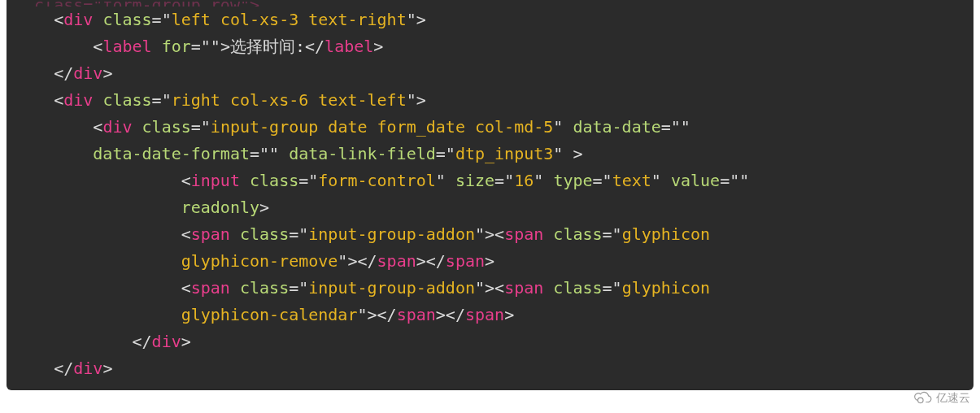 The height and width of the screenshot is (413, 980). Describe the element at coordinates (268, 46) in the screenshot. I see `code-token: 选择时间:` at that location.